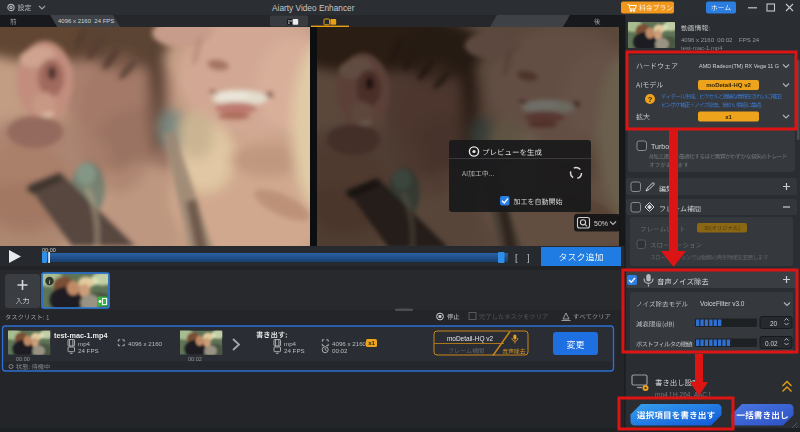 This screenshot has height=432, width=800. Describe the element at coordinates (772, 344) in the screenshot. I see `svg-text: 0.02` at that location.